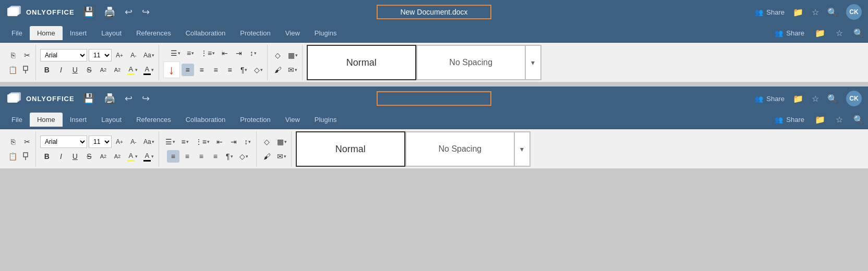 This screenshot has width=868, height=271. Describe the element at coordinates (128, 12) in the screenshot. I see `undo-icon: ↩` at that location.